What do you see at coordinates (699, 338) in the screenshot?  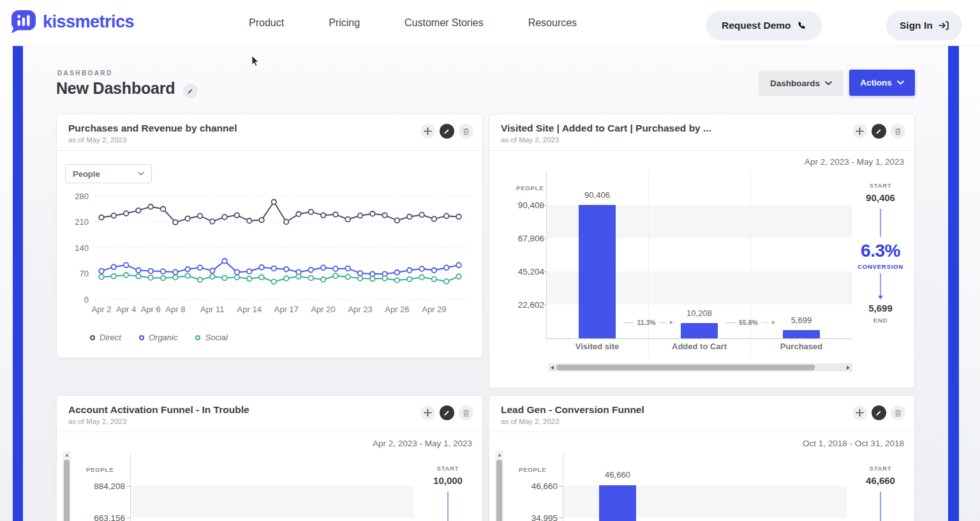 I see `x-axis-baseline` at bounding box center [699, 338].